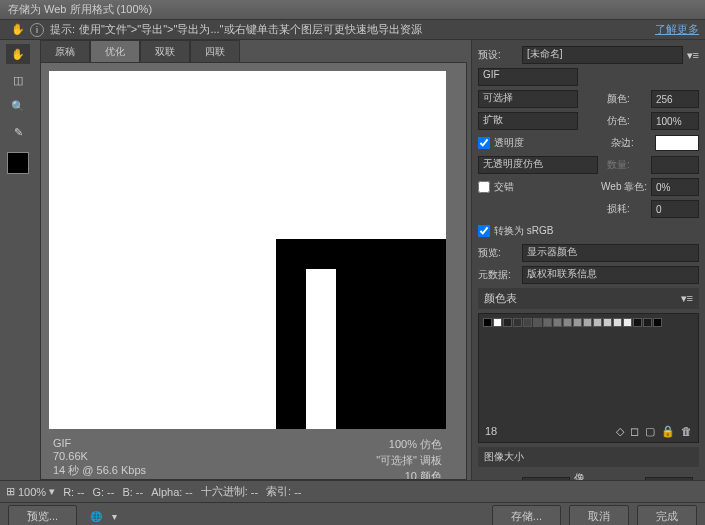  What do you see at coordinates (621, 480) in the screenshot?
I see `pct-label: 百分比:` at bounding box center [621, 480].